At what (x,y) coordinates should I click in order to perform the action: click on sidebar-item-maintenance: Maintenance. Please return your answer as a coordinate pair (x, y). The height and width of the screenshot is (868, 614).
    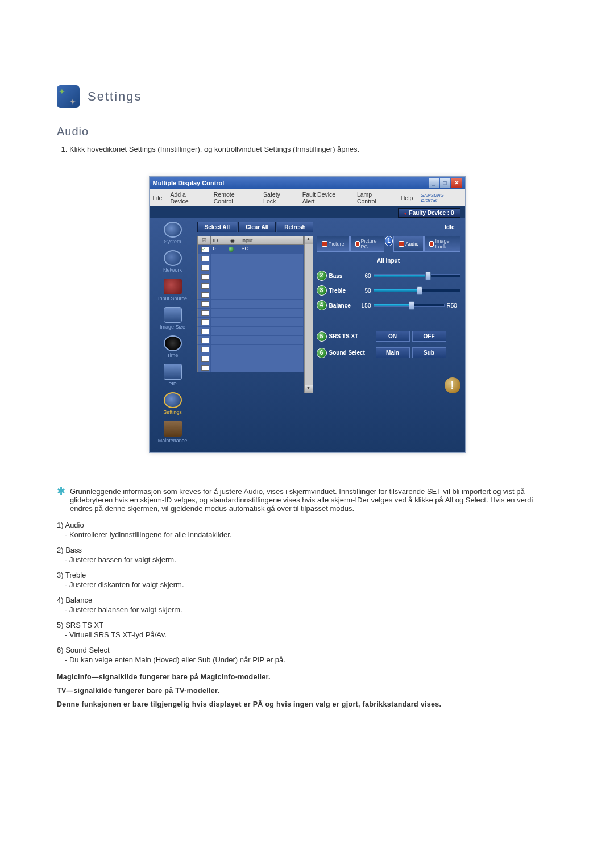
    Looking at the image, I should click on (173, 432).